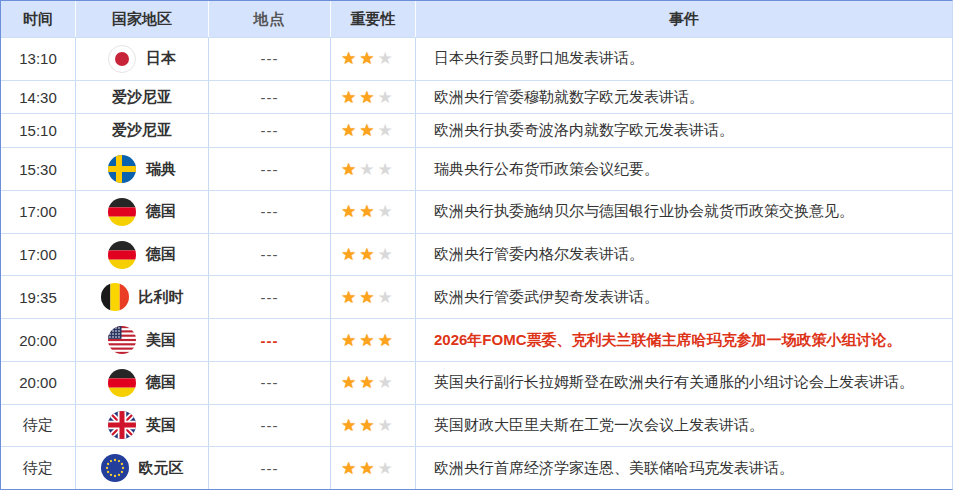 Image resolution: width=953 pixels, height=490 pixels. What do you see at coordinates (476, 340) in the screenshot?
I see `table-row: 20:00 美国 --- ★★★ 2026年FOMC票委、克利夫兰联储主席哈玛克…` at bounding box center [476, 340].